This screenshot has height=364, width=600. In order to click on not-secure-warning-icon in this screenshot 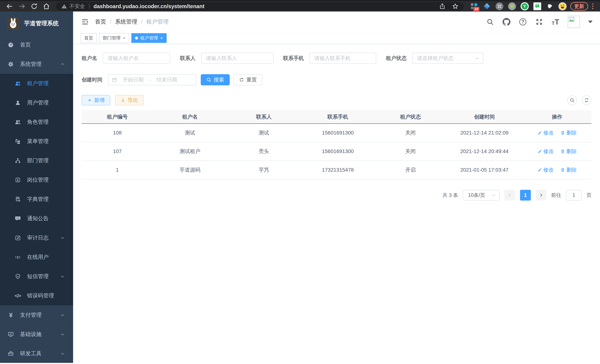, I will do `click(64, 6)`.